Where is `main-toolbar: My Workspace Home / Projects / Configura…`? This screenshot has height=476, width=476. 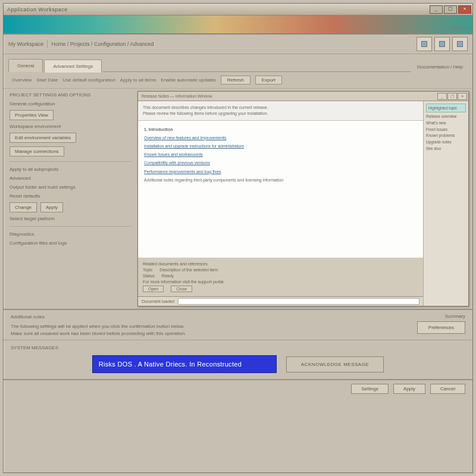
main-toolbar: My Workspace Home / Projects / Configura… is located at coordinates (238, 44).